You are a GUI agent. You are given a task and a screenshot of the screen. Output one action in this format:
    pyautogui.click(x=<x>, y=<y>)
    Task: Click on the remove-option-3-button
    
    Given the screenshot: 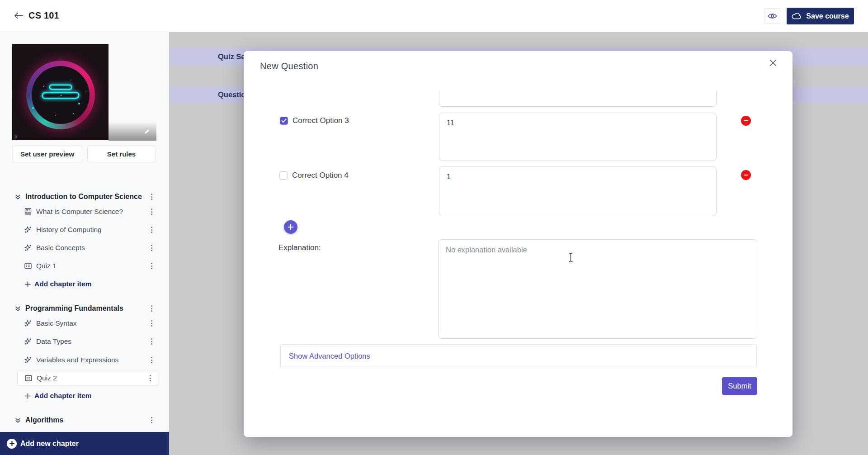 What is the action you would take?
    pyautogui.click(x=746, y=121)
    